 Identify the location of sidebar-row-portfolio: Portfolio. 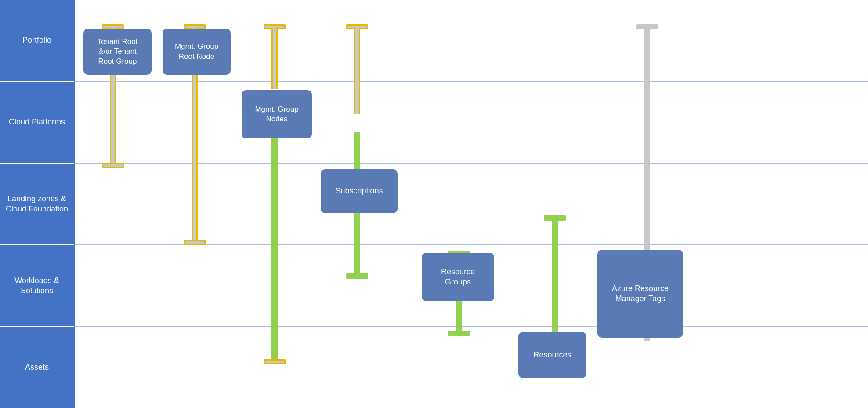
(37, 41).